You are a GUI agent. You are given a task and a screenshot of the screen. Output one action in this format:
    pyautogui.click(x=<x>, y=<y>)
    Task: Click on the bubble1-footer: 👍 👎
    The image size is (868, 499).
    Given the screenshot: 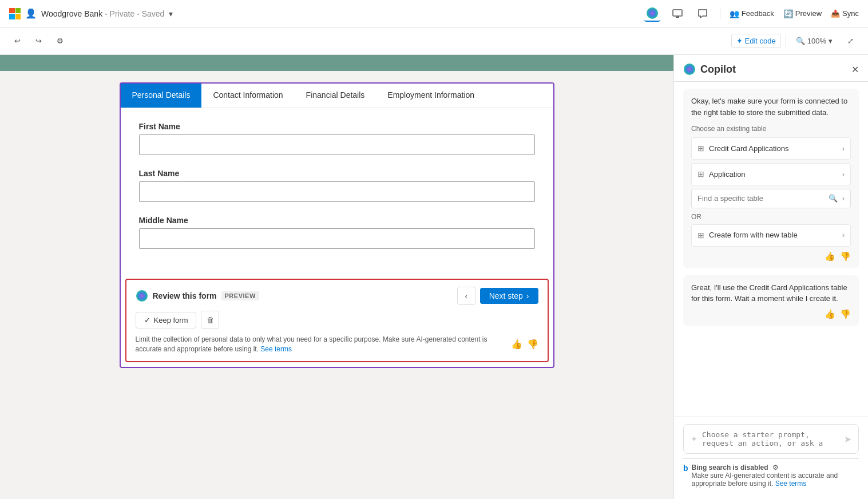 What is the action you would take?
    pyautogui.click(x=771, y=256)
    